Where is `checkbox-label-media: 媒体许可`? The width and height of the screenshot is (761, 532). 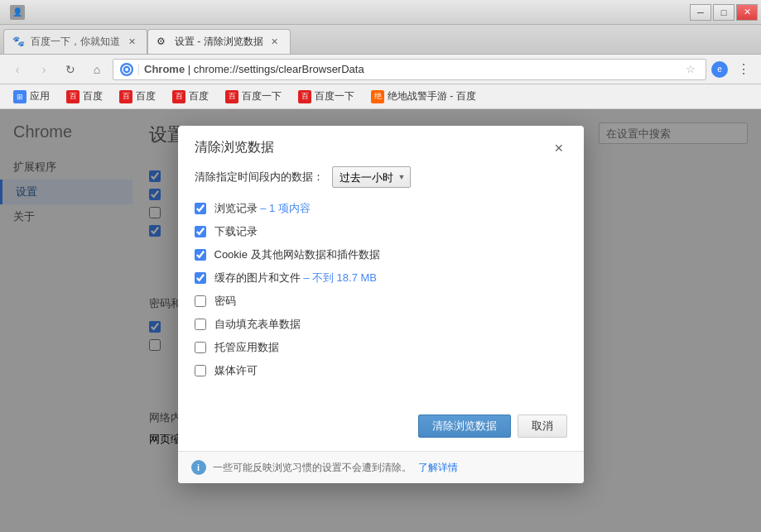 checkbox-label-media: 媒体许可 is located at coordinates (236, 371).